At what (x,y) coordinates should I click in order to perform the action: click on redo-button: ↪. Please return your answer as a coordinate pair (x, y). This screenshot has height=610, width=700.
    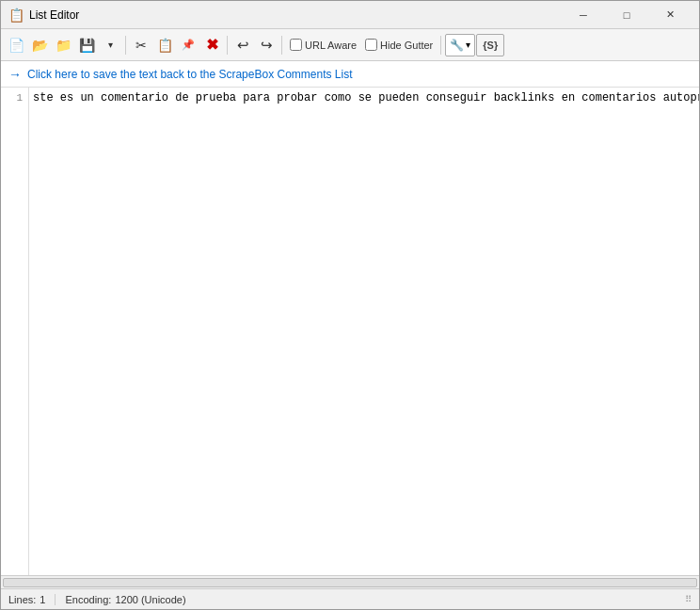
    Looking at the image, I should click on (266, 45).